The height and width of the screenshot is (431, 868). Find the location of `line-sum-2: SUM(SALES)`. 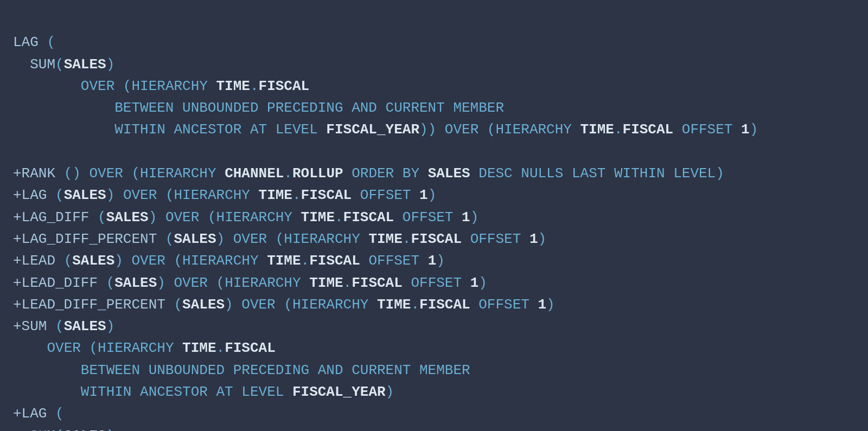

line-sum-2: SUM(SALES) is located at coordinates (64, 429).